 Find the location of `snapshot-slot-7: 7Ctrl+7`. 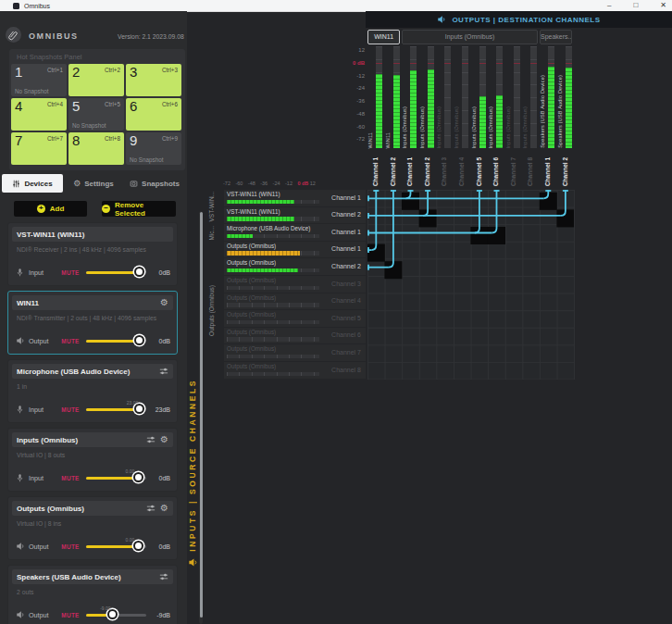

snapshot-slot-7: 7Ctrl+7 is located at coordinates (39, 148).